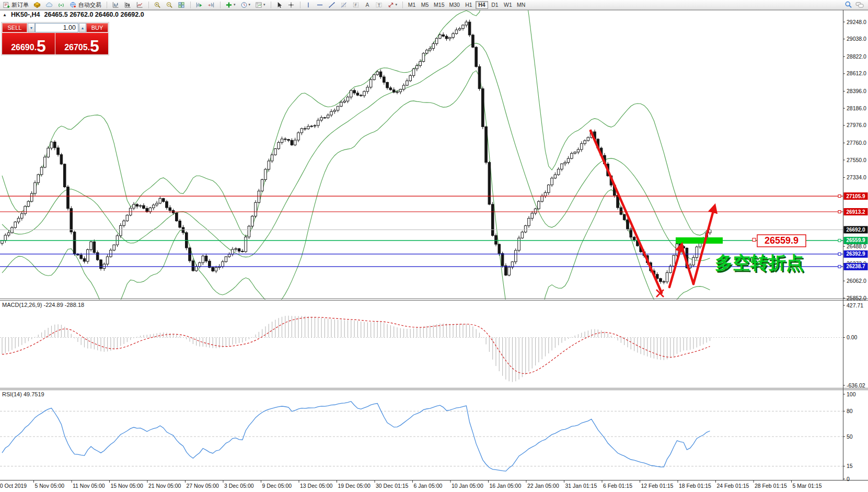 This screenshot has height=492, width=868. I want to click on signal-button, so click(61, 5).